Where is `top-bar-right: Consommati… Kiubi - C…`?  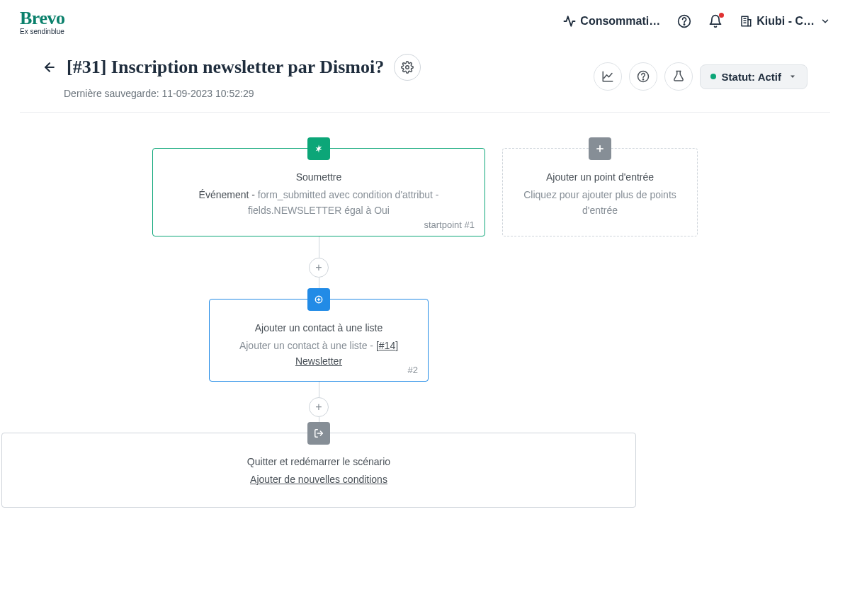
top-bar-right: Consommati… Kiubi - C… is located at coordinates (697, 21).